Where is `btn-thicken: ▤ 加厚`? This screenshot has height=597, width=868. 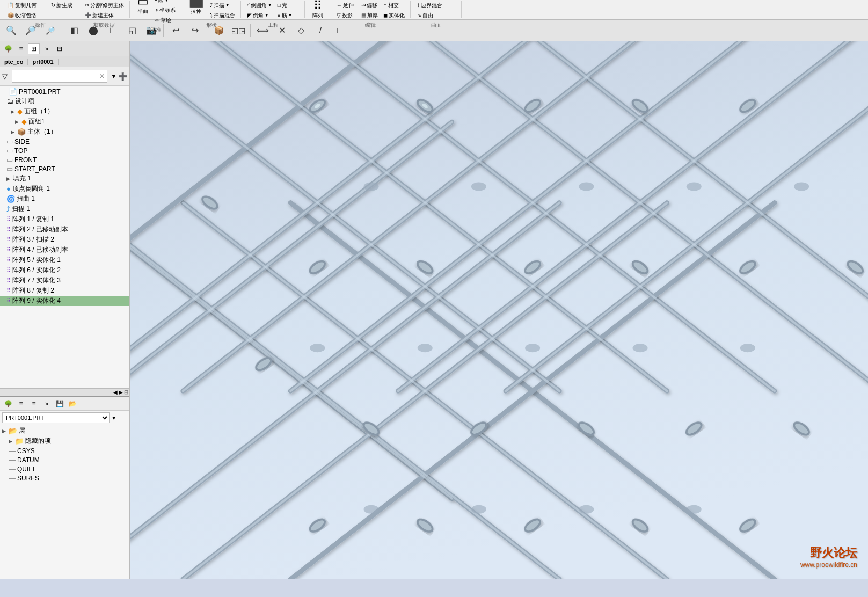
btn-thicken: ▤ 加厚 is located at coordinates (369, 16).